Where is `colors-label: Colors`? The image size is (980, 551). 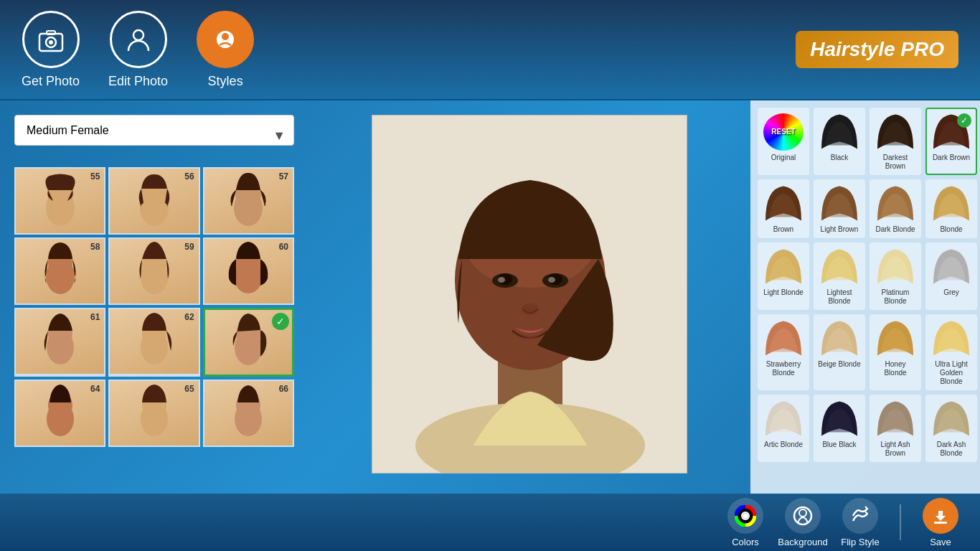
colors-label: Colors is located at coordinates (745, 542).